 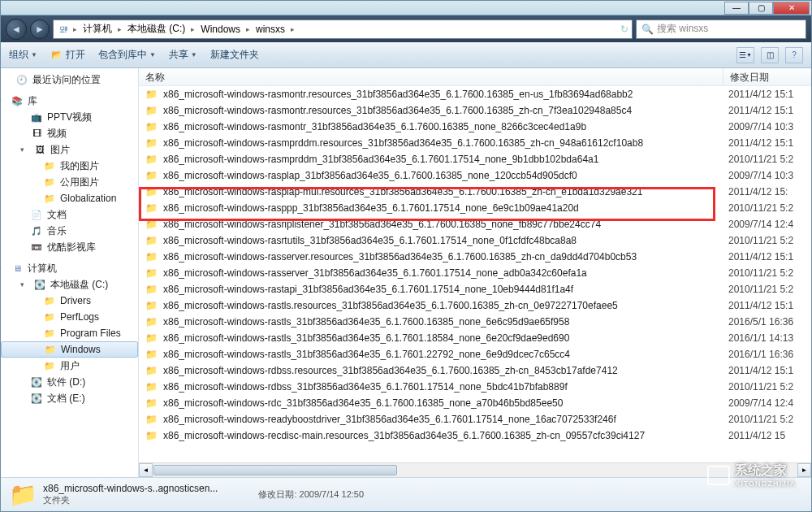 I want to click on crumb-windows: Windows, so click(x=221, y=29).